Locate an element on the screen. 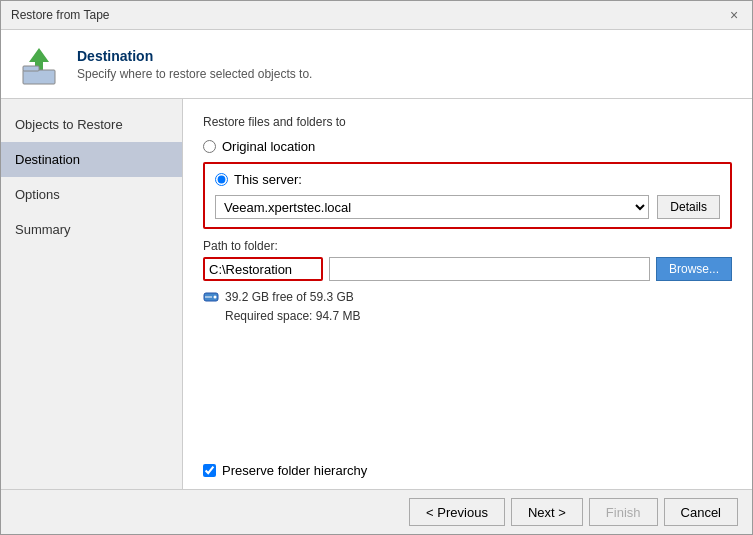  dialog-title: Restore from Tape is located at coordinates (60, 15).